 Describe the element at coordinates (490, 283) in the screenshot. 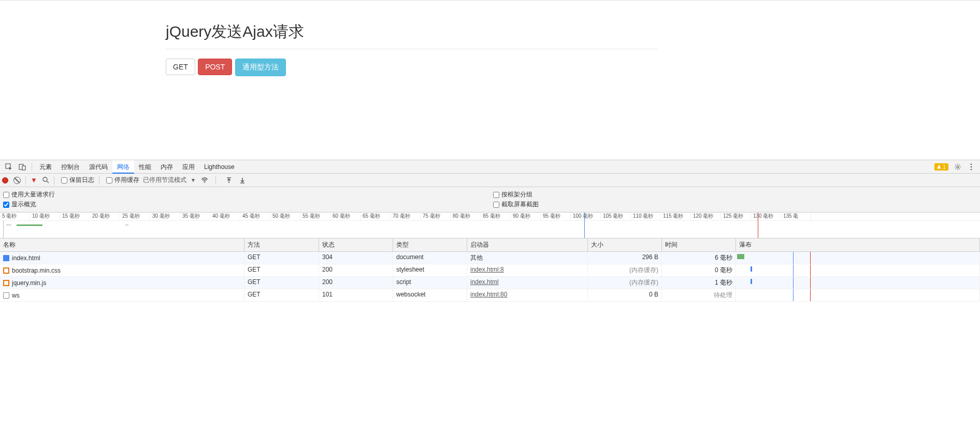

I see `table-row: jquery.min.jsGET200scriptindex.html(内存缓存…` at that location.